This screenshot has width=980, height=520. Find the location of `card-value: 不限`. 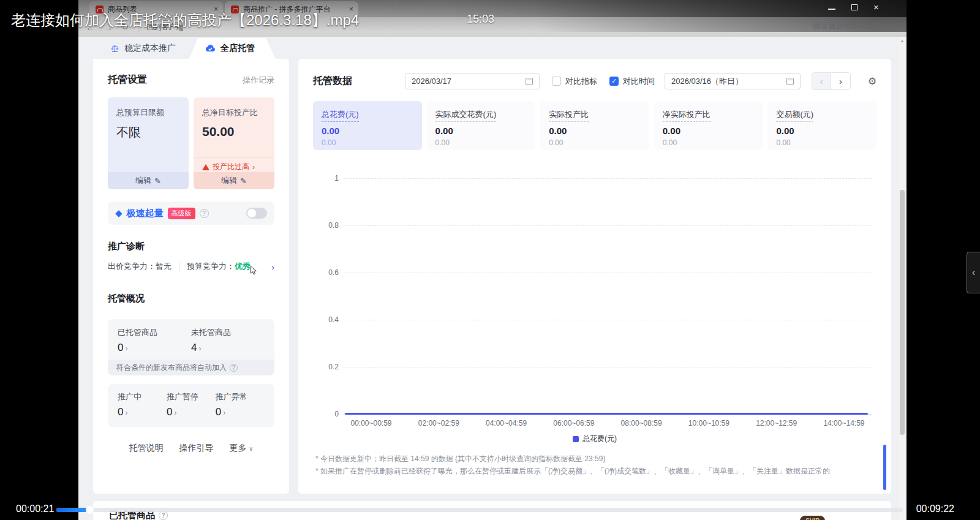

card-value: 不限 is located at coordinates (148, 132).